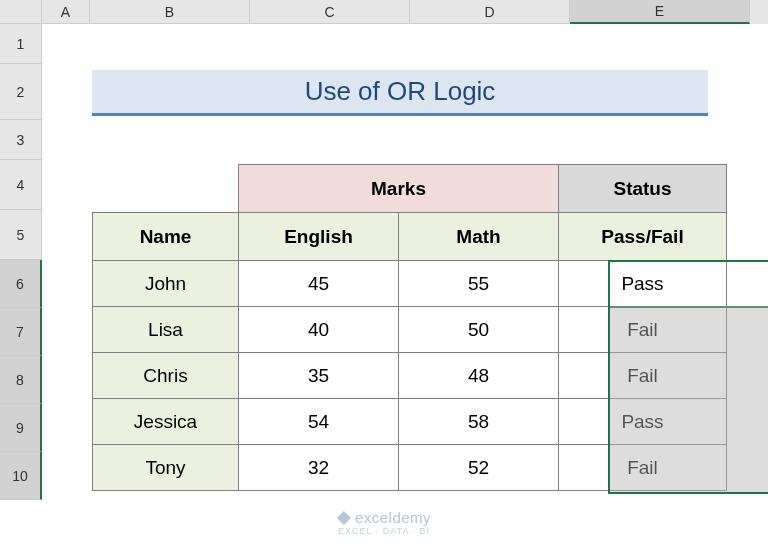 The width and height of the screenshot is (768, 558). Describe the element at coordinates (21, 332) in the screenshot. I see `row-header-7: 7` at that location.